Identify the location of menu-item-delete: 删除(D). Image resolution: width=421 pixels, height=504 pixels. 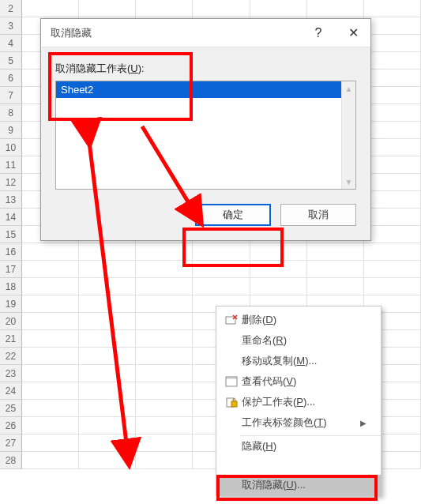
(299, 320).